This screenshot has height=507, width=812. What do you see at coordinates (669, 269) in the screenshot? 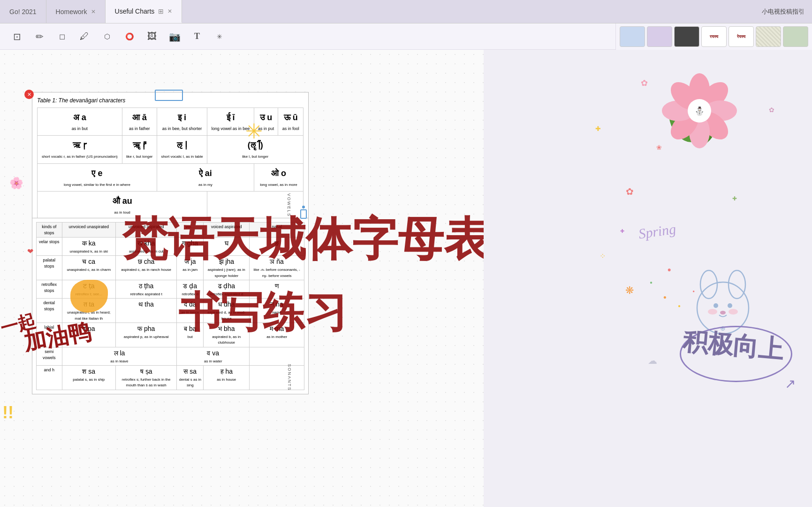
I see `small-circle-deco: ●` at bounding box center [669, 269].